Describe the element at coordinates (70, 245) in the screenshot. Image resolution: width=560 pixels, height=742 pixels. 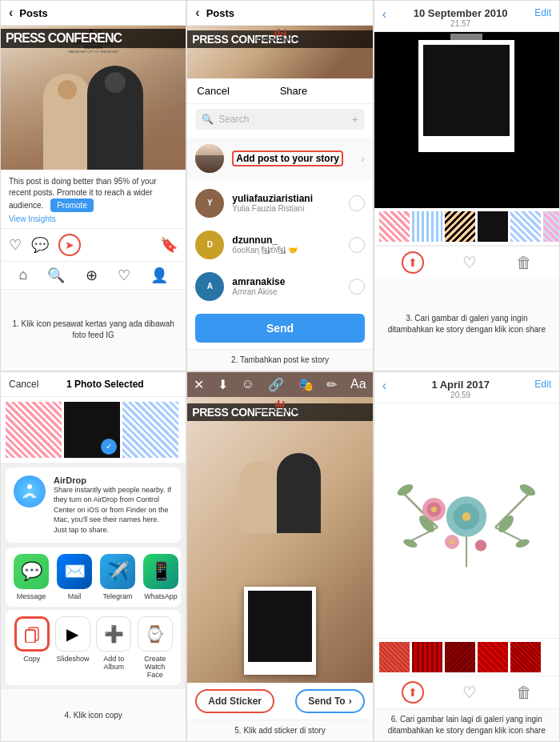
I see `share-paper-plane-icon: ➤` at that location.